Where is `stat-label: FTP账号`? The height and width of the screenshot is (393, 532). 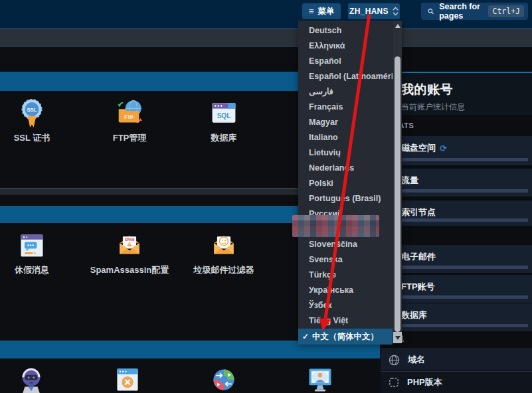 stat-label: FTP账号 is located at coordinates (418, 287).